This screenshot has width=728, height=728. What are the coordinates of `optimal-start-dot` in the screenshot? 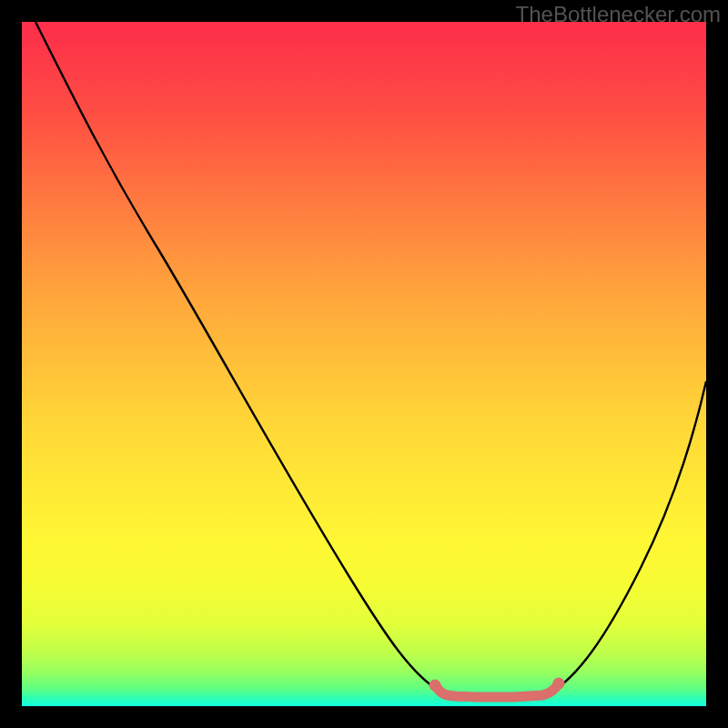 It's located at (435, 686).